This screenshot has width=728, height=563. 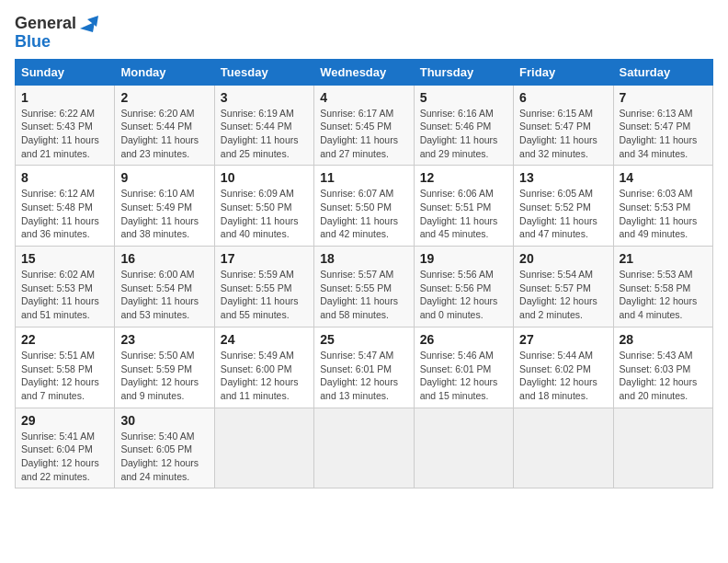 I want to click on calendar-cell: 27Sunrise: 5:44 AMSunset: 6:02 PMDayligh…, so click(x=563, y=367).